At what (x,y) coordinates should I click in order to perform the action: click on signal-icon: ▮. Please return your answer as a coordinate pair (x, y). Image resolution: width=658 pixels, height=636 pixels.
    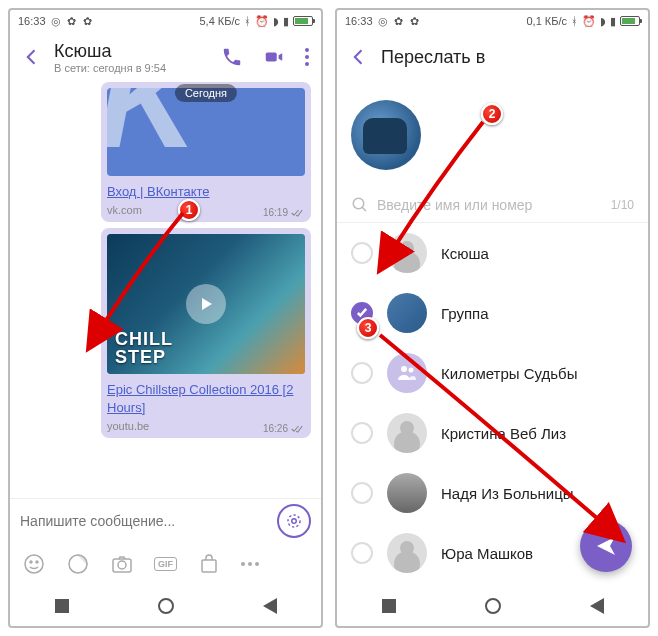
    Looking at the image, I should click on (286, 22).